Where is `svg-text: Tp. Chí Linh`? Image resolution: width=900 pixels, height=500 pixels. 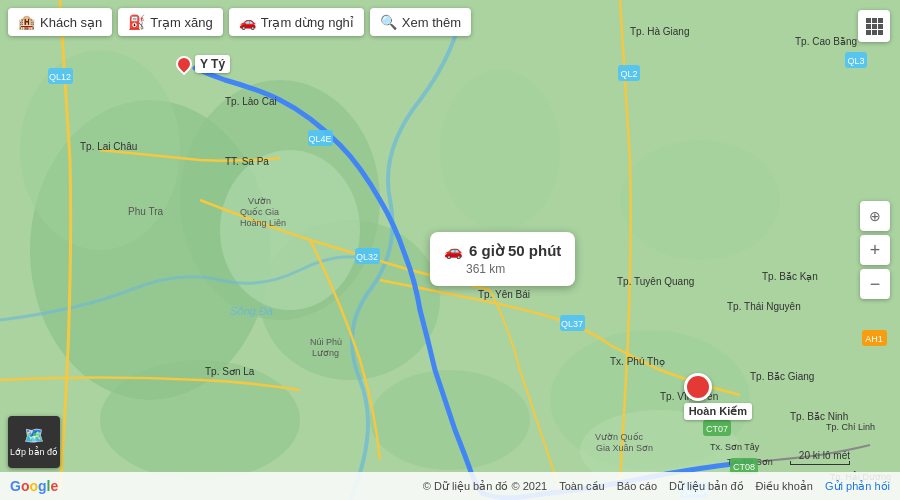
svg-text: Tp. Chí Linh is located at coordinates (850, 427).